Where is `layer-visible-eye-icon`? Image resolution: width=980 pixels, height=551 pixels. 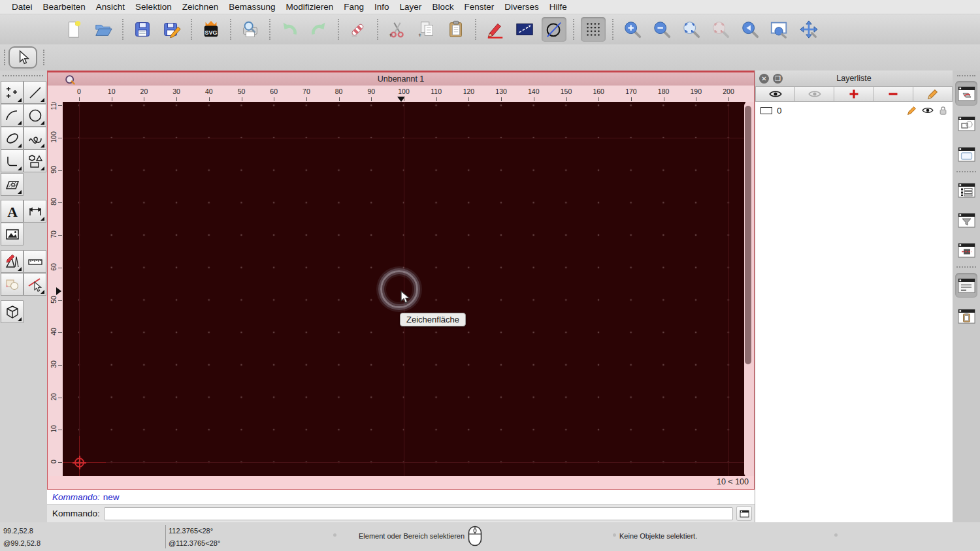
layer-visible-eye-icon is located at coordinates (928, 110).